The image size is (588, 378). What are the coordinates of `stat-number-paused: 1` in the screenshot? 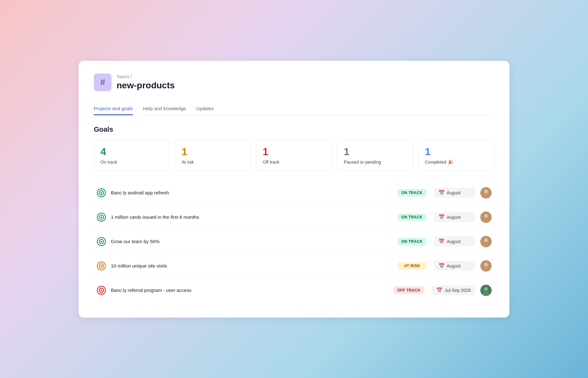 It's located at (375, 152).